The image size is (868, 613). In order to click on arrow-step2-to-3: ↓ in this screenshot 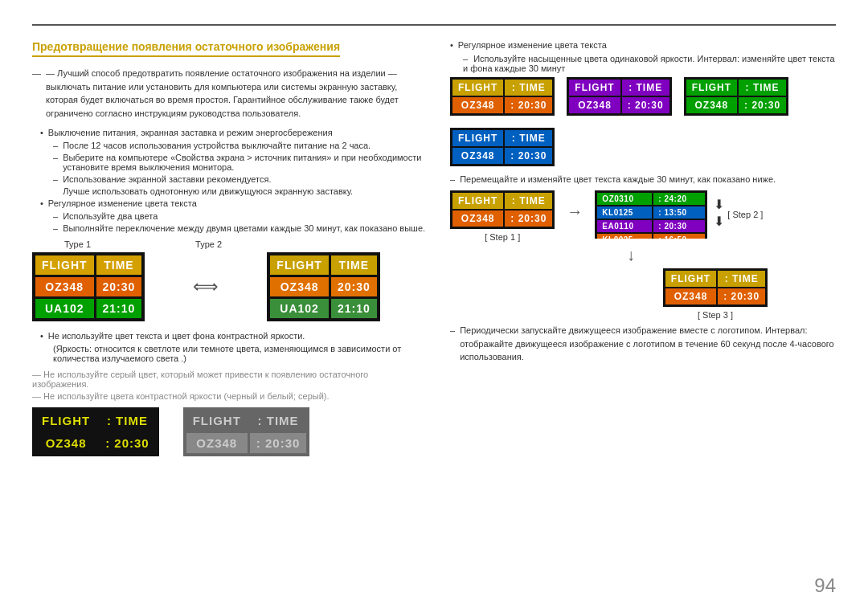, I will do `click(731, 255)`.